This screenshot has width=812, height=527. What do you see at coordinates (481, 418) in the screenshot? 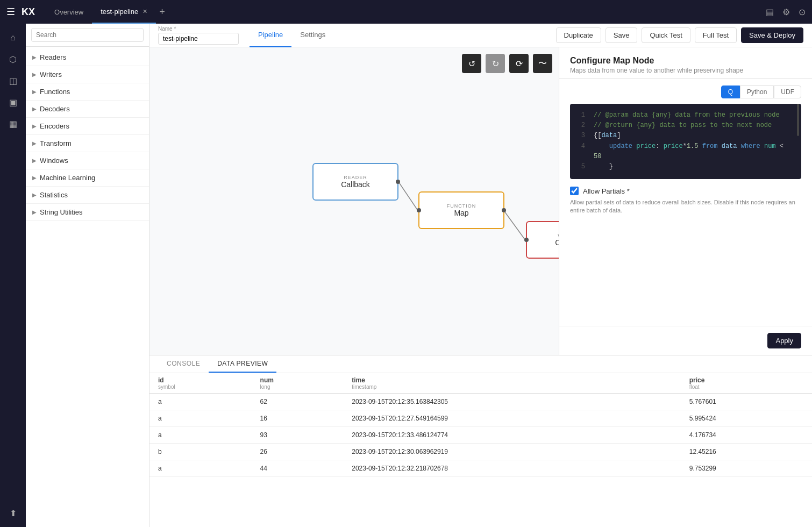
I see `table-row: a162023-09-15T20:12:27.5491645995.995424` at bounding box center [481, 418].